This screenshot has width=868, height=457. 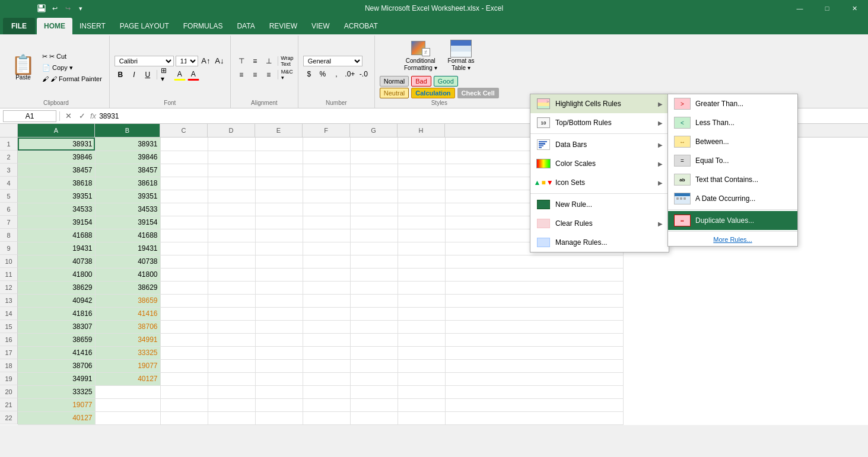 What do you see at coordinates (279, 196) in the screenshot?
I see `cell-e5` at bounding box center [279, 196].